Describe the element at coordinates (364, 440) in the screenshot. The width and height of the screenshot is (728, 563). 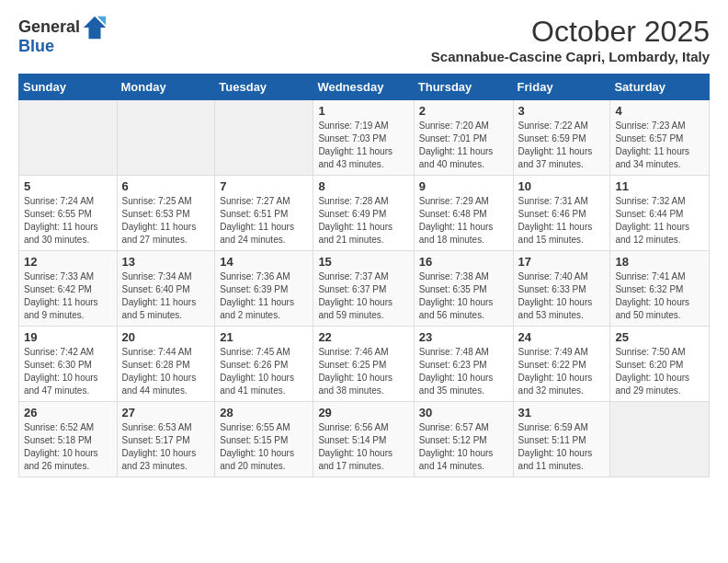
I see `calendar-week-row: 26Sunrise: 6:52 AMSunset: 5:18 PMDayligh…` at that location.